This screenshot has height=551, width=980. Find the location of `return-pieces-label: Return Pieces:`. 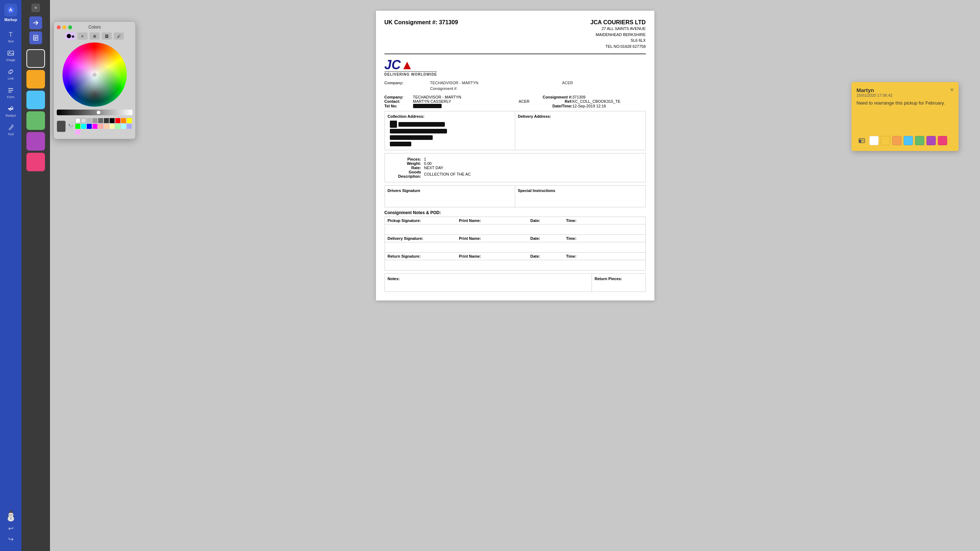

return-pieces-label: Return Pieces: is located at coordinates (609, 279).